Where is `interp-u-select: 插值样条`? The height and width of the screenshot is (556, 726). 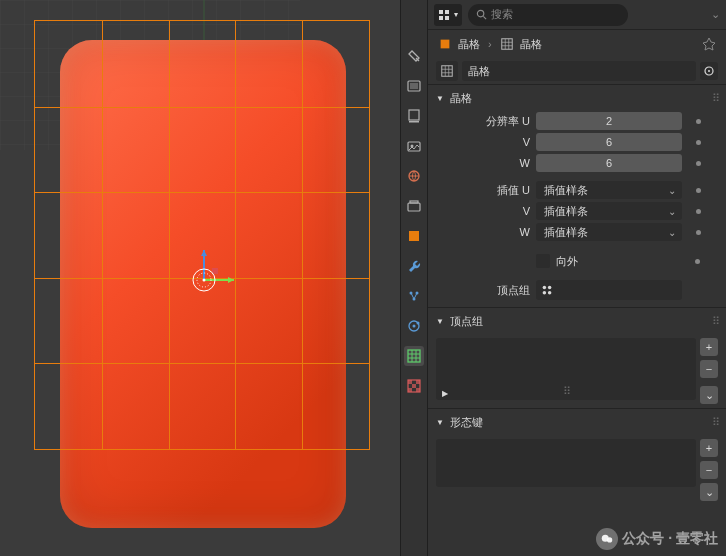
interp-u-select: 插值样条 is located at coordinates (609, 190).